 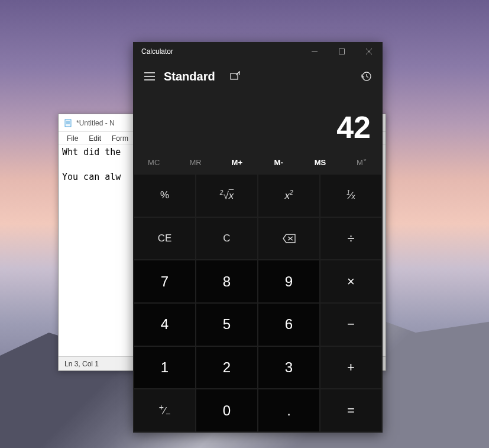 What do you see at coordinates (150, 76) in the screenshot?
I see `hamburger-menu-icon` at bounding box center [150, 76].